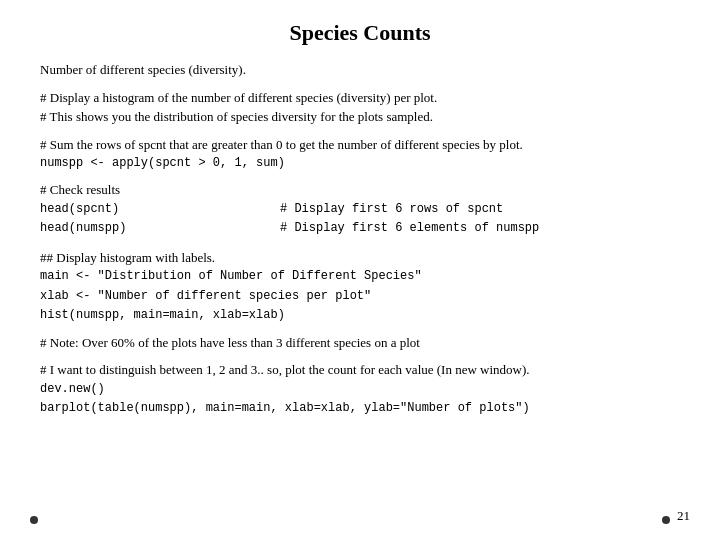  Describe the element at coordinates (360, 228) in the screenshot. I see `check-line-2: head(numspp) # Display first 6 elements …` at that location.